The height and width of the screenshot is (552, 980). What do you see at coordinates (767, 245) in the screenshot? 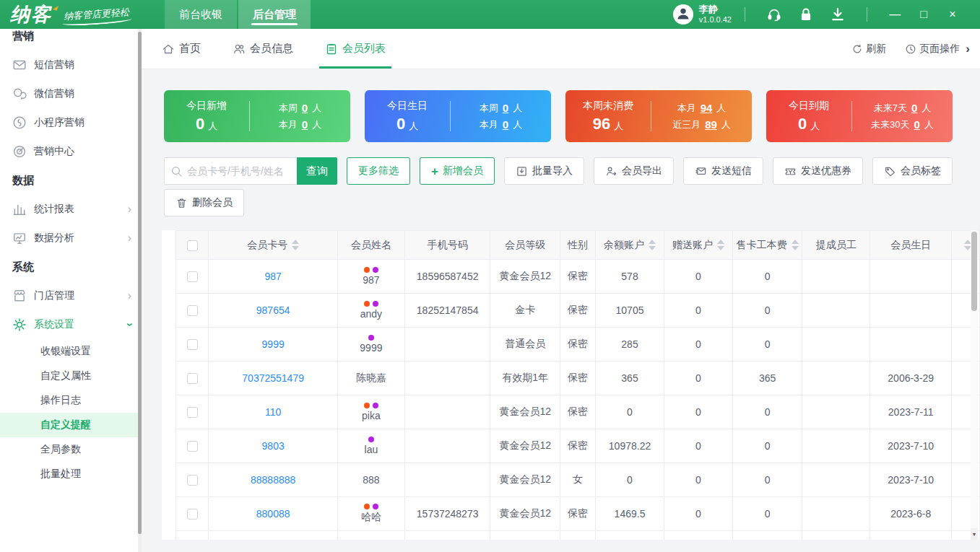
I see `col-header-售卡工本费: 售卡工本费` at bounding box center [767, 245].